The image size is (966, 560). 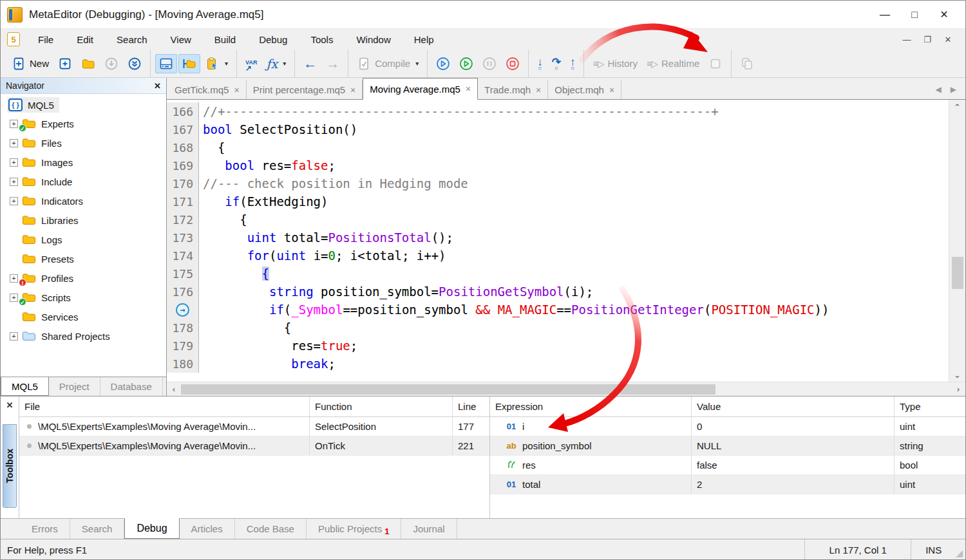 I want to click on navigator-tab-database: Database, so click(x=131, y=386).